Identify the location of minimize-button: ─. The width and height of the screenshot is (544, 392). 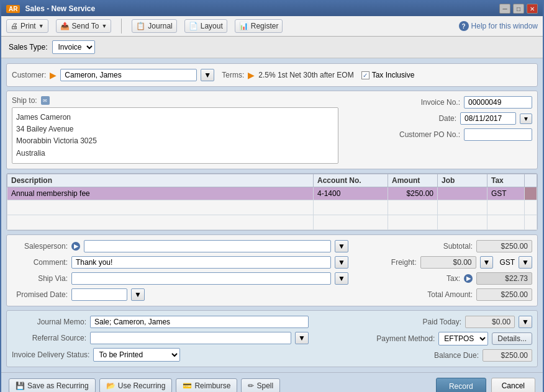
(505, 9).